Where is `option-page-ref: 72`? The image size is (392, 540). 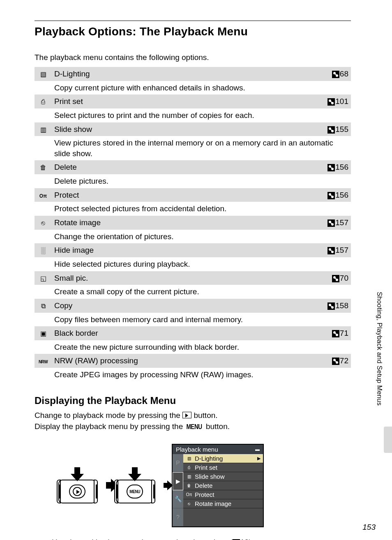 option-page-ref: 72 is located at coordinates (337, 361).